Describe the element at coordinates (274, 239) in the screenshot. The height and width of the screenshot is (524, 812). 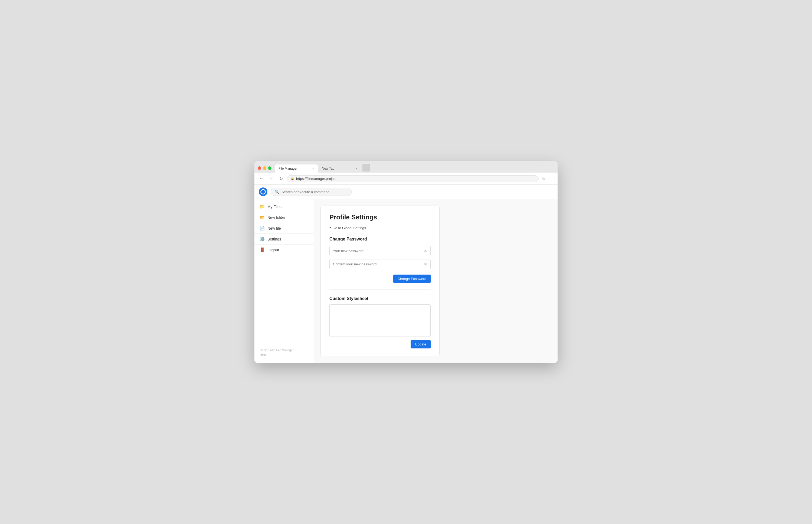
I see `sidebar-item-settings-label: Settings` at that location.